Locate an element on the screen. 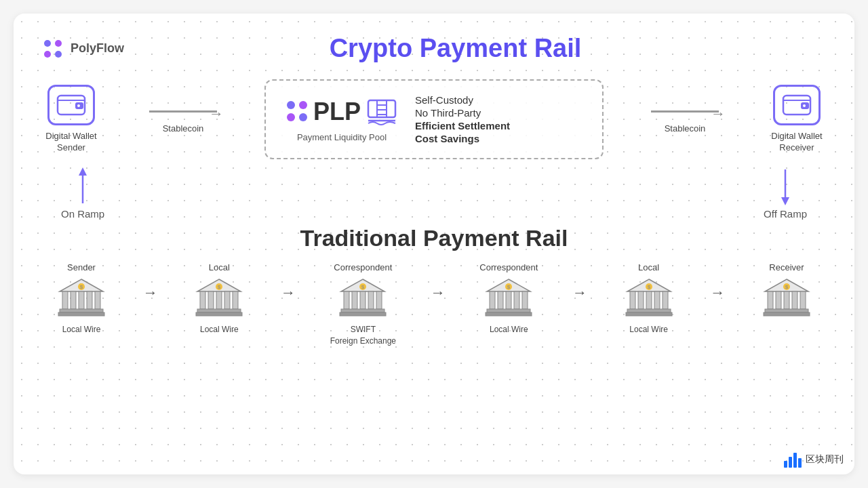 The height and width of the screenshot is (488, 868). bank-icon-sender: $ is located at coordinates (81, 298).